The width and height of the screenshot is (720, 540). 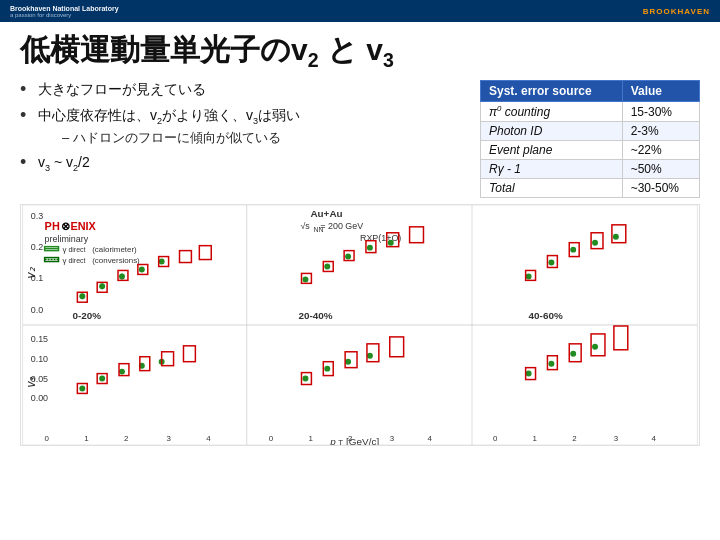 I want to click on svg-text: [GeV/c], so click(x=362, y=441).